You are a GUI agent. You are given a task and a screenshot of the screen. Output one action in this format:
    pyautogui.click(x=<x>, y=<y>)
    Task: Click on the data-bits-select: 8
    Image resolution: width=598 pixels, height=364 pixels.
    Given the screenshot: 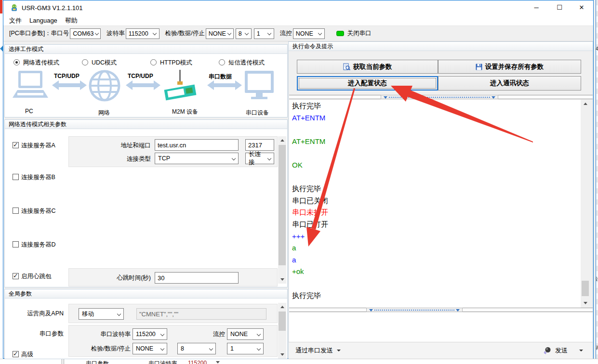 What is the action you would take?
    pyautogui.click(x=244, y=34)
    